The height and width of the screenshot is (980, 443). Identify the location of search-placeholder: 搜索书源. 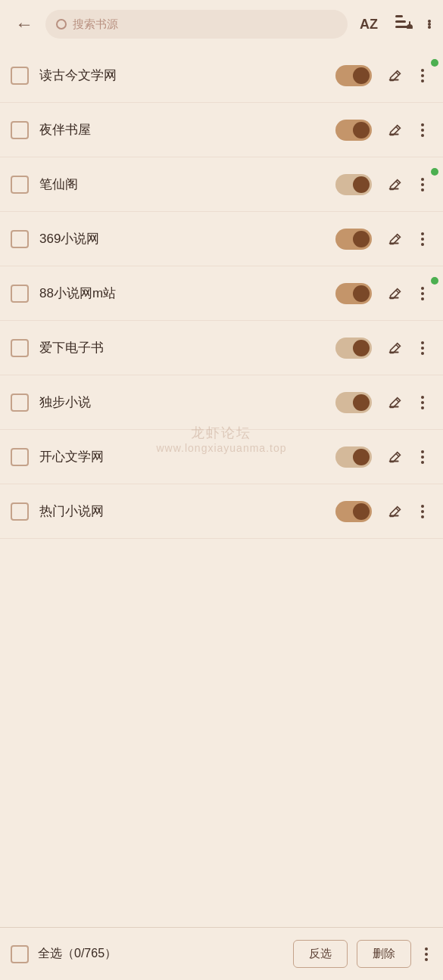
(95, 24).